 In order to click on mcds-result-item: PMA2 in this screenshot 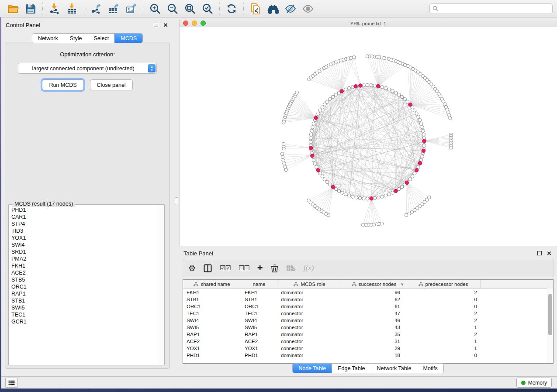, I will do `click(85, 259)`.